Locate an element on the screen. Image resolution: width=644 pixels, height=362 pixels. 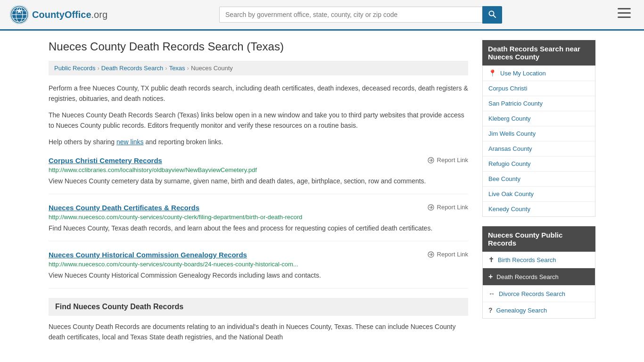
nearby-kenedy: Kenedy County is located at coordinates (539, 209).